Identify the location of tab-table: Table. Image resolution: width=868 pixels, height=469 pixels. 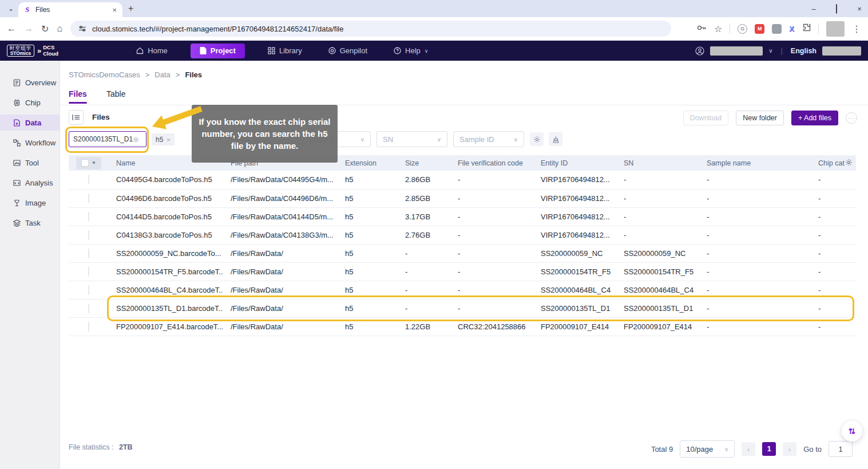
(116, 94).